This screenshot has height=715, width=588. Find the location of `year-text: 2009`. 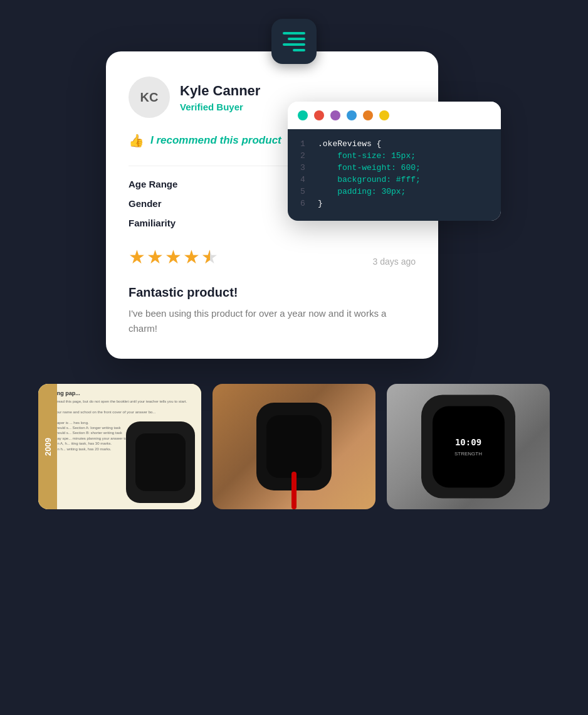

year-text: 2009 is located at coordinates (48, 447).